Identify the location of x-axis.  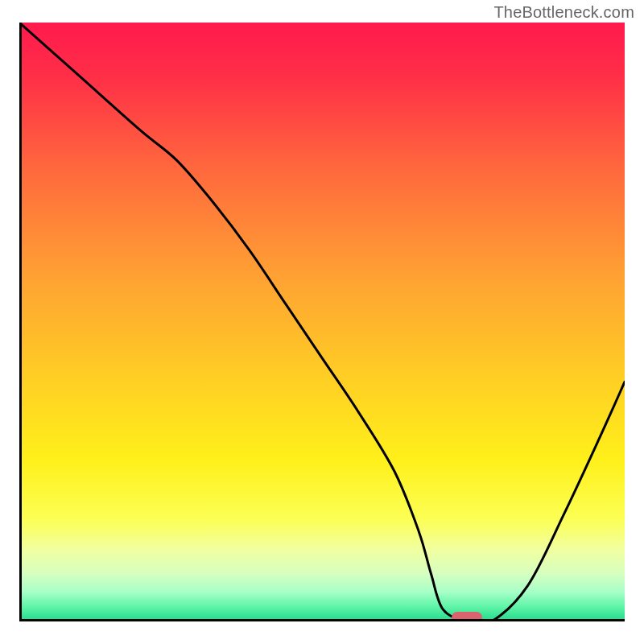
(322, 620).